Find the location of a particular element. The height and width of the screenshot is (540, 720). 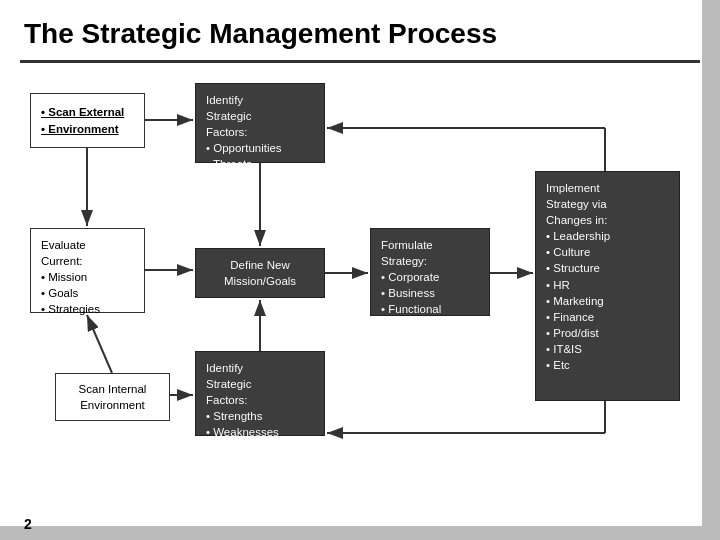

page-title: The Strategic Management Process is located at coordinates (360, 30).